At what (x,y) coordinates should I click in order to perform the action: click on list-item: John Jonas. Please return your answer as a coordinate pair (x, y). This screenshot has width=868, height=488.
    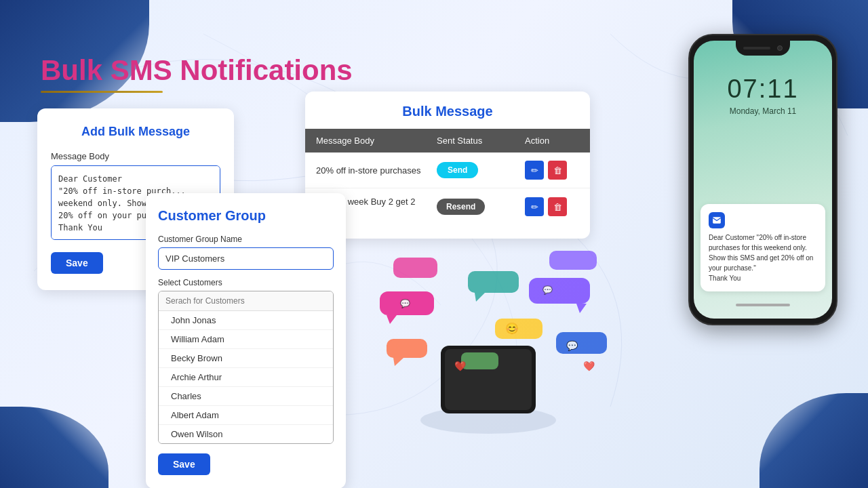
    Looking at the image, I should click on (245, 321).